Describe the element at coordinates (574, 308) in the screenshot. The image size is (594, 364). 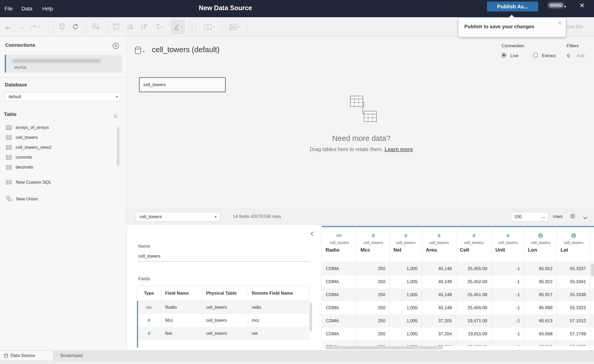
I see `grid-cell: 55.3323` at that location.